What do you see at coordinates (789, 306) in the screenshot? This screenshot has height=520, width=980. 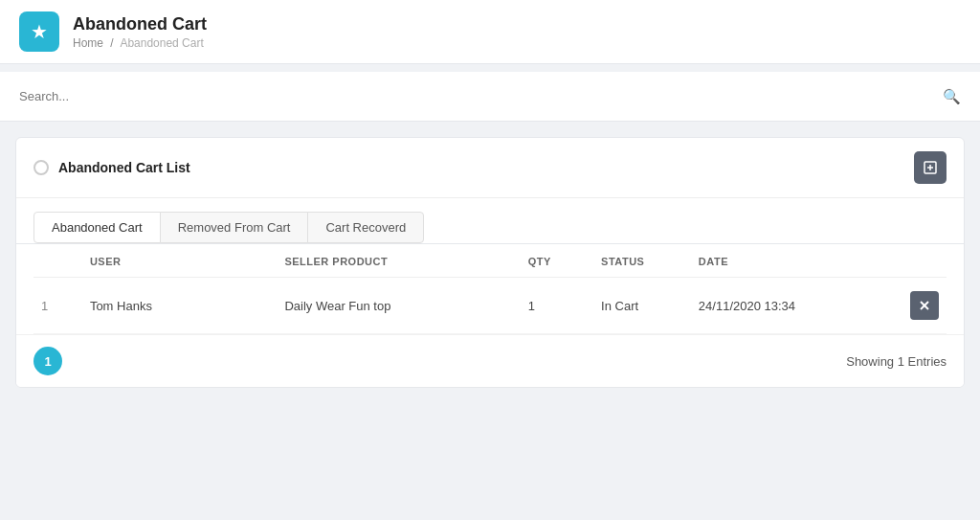 I see `cell-date: 24/11/2020 13:34` at bounding box center [789, 306].